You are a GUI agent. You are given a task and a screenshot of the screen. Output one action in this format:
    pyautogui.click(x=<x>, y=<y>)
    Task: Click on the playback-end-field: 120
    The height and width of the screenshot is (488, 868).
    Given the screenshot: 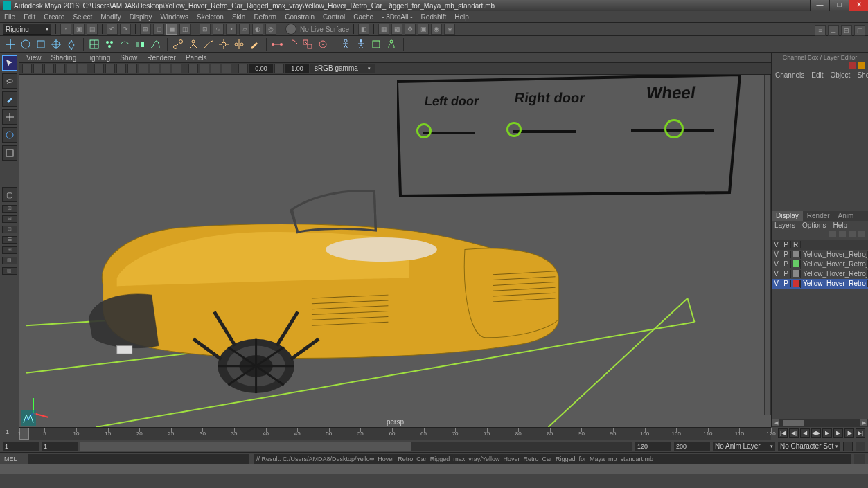 What is the action you would take?
    pyautogui.click(x=653, y=446)
    